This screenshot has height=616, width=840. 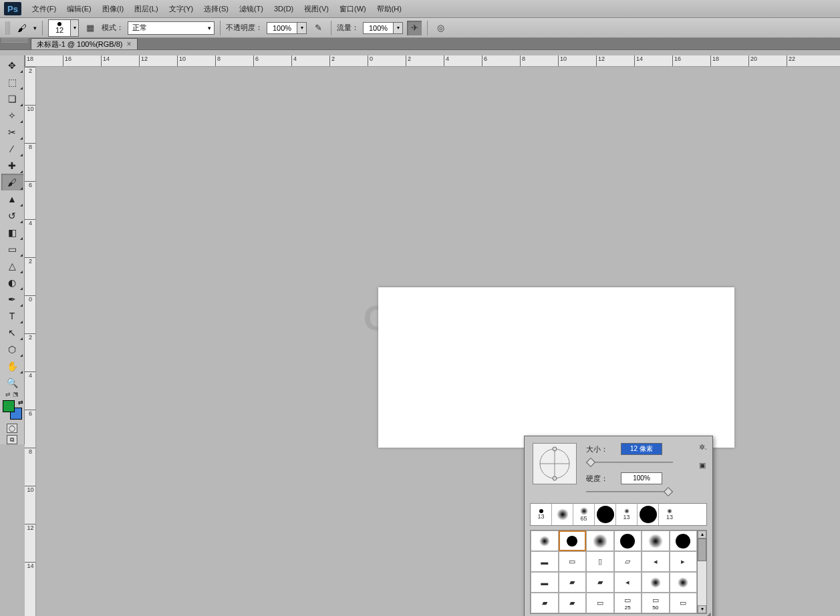 What do you see at coordinates (12, 199) in the screenshot?
I see `tool-stamp: ▲` at bounding box center [12, 199].